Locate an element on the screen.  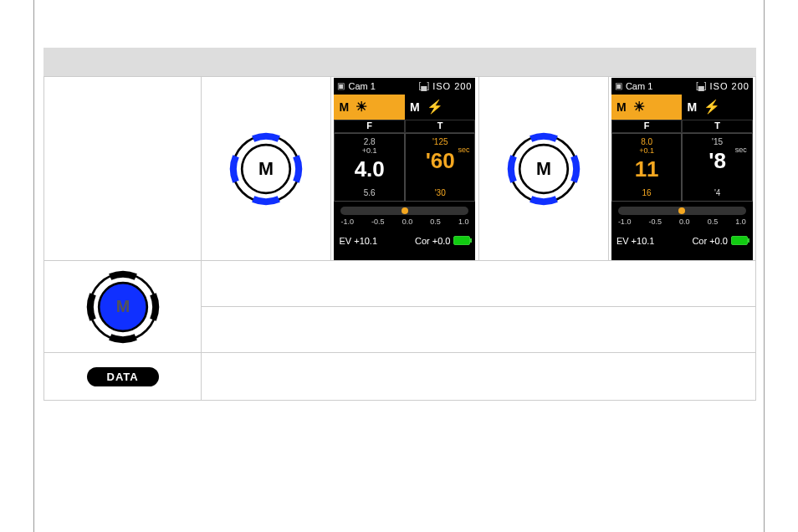
f-value-box: 8.0 +0.1 11 16 is located at coordinates (647, 167).